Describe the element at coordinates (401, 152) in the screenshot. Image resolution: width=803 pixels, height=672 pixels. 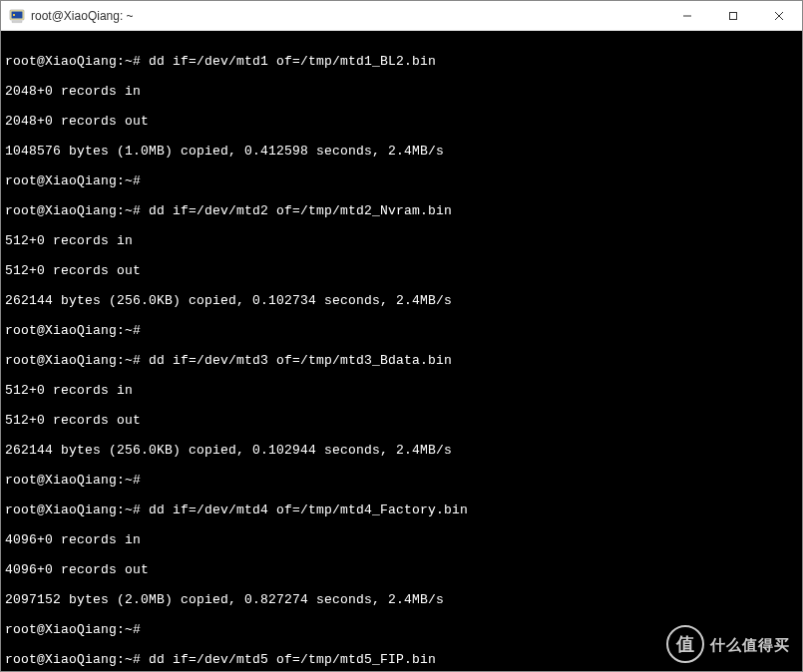
I see `terminal-line: 1048576 bytes (1.0MB) copied, 0.412598 s…` at that location.